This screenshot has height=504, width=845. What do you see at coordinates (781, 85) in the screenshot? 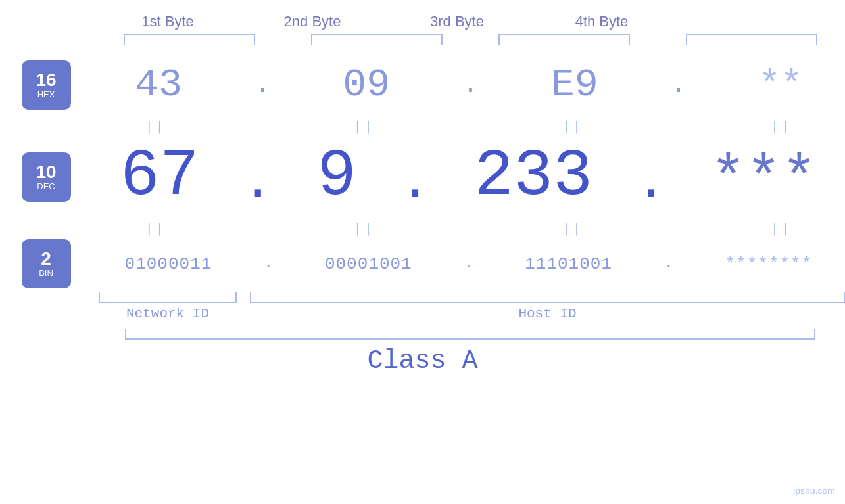
I see `hex-val-4: **` at bounding box center [781, 85].